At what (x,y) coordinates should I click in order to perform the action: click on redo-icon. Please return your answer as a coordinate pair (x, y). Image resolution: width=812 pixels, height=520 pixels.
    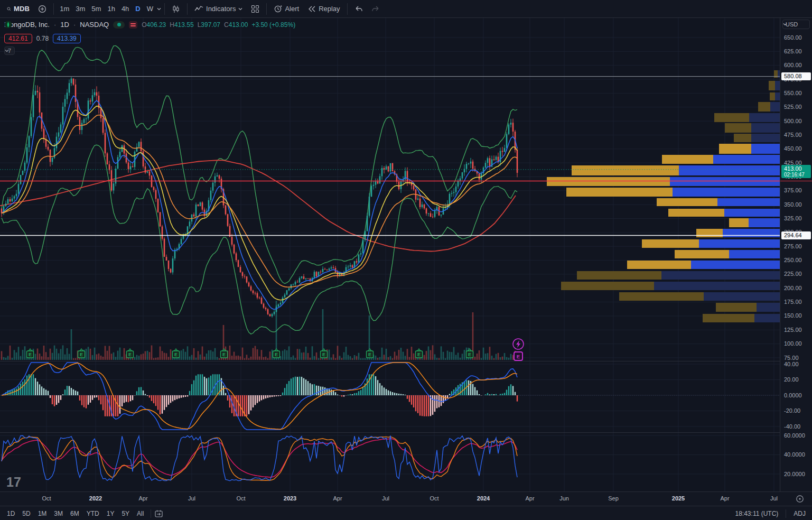
    Looking at the image, I should click on (376, 9).